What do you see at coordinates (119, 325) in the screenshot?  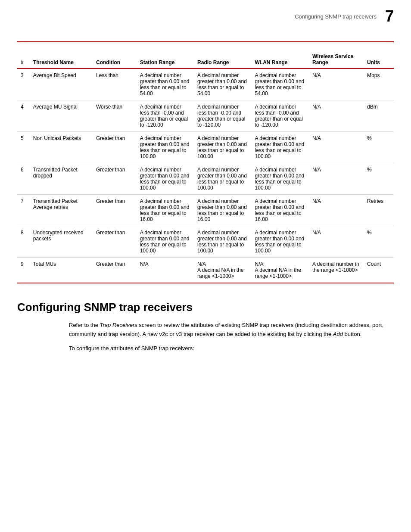 I see `para1-italic: Trap Receivers` at bounding box center [119, 325].